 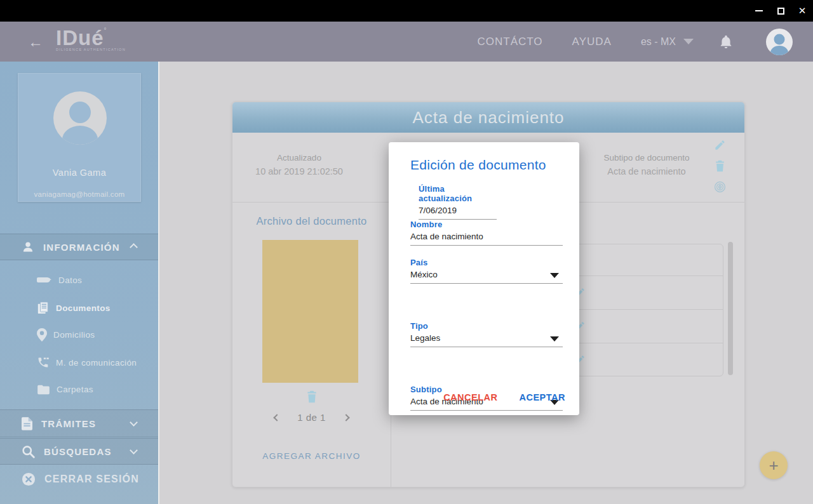 What do you see at coordinates (487, 338) in the screenshot?
I see `type-select: Legales` at bounding box center [487, 338].